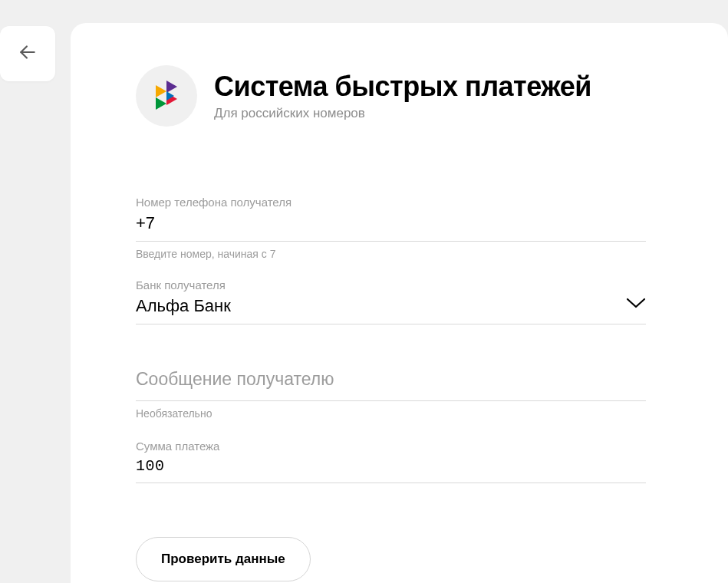 This screenshot has height=583, width=728. Describe the element at coordinates (391, 285) in the screenshot. I see `bank-label: Банк получателя` at that location.